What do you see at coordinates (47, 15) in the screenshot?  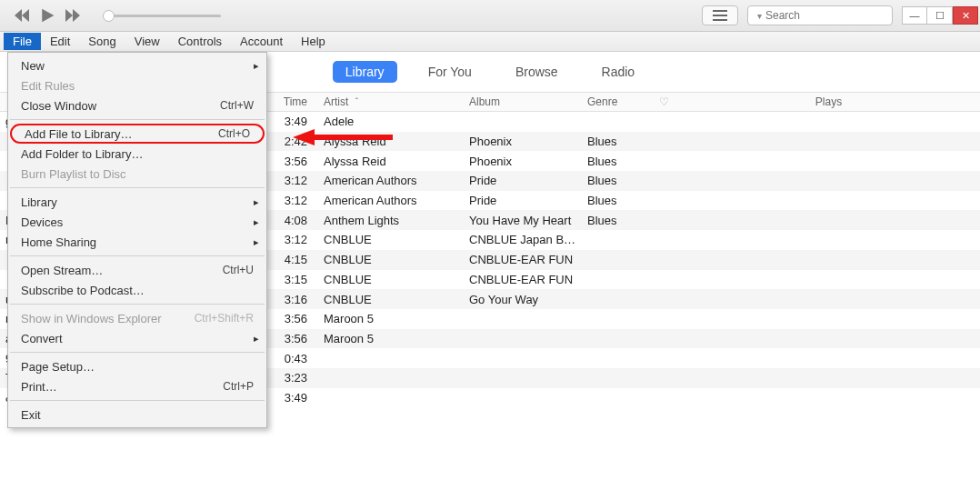 I see `play-button` at bounding box center [47, 15].